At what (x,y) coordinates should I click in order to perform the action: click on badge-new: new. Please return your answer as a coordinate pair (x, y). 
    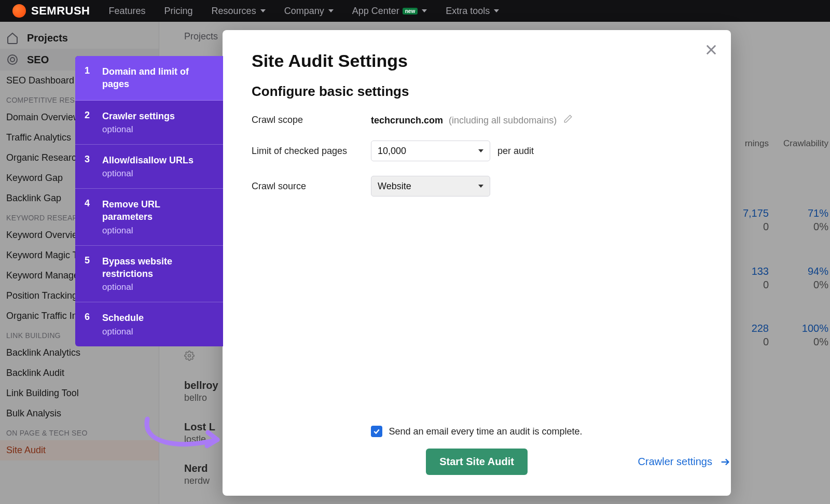
    Looking at the image, I should click on (410, 11).